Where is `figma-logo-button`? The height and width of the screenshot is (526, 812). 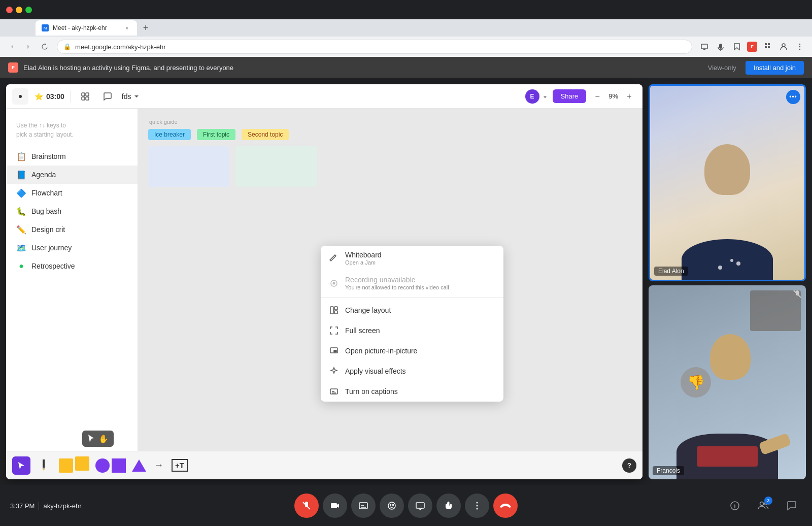
figma-logo-button is located at coordinates (20, 96).